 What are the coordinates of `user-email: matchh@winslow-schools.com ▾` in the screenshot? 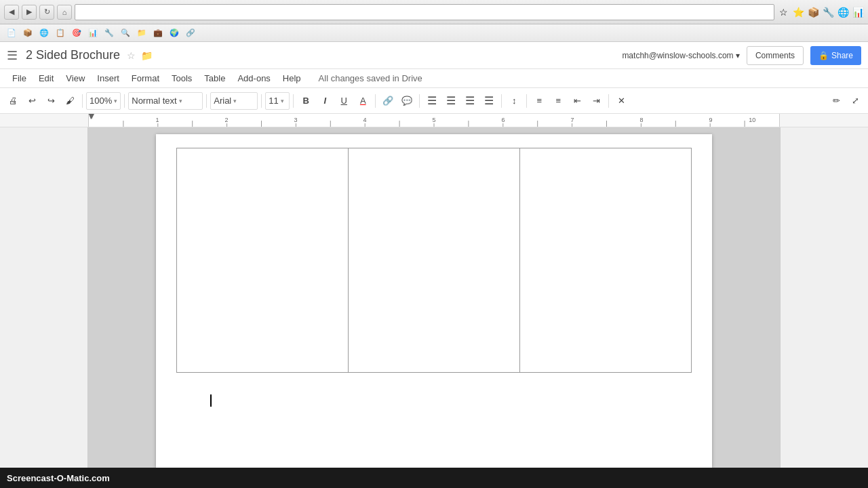 It's located at (681, 56).